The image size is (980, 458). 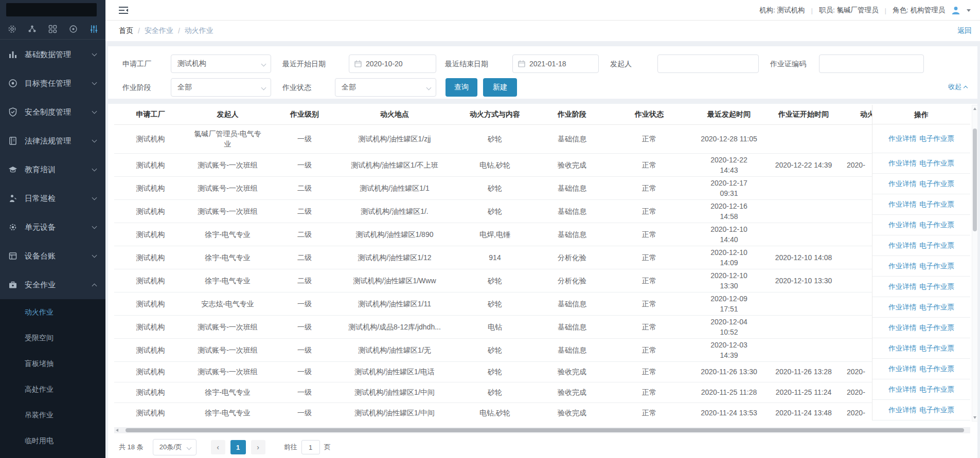 What do you see at coordinates (572, 164) in the screenshot?
I see `cell-stage: 验收完成` at bounding box center [572, 164].